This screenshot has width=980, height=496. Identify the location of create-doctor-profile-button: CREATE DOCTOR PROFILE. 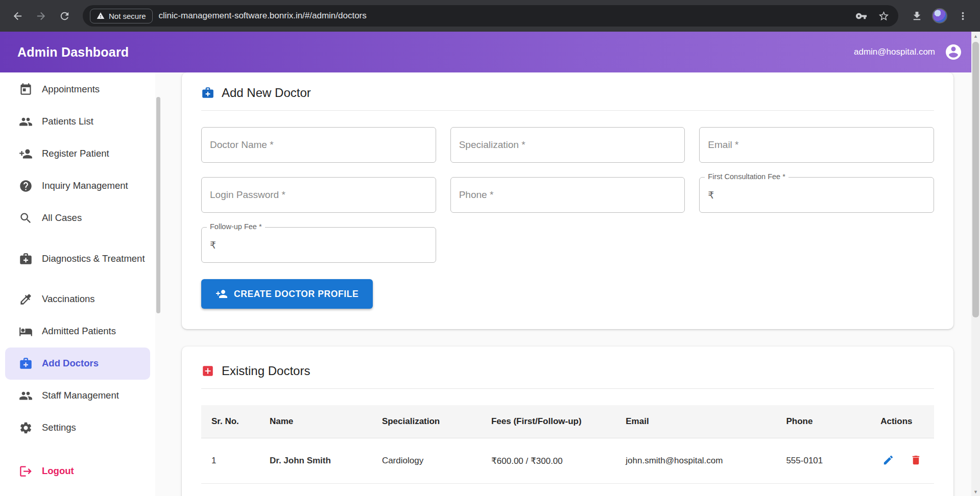
(287, 294).